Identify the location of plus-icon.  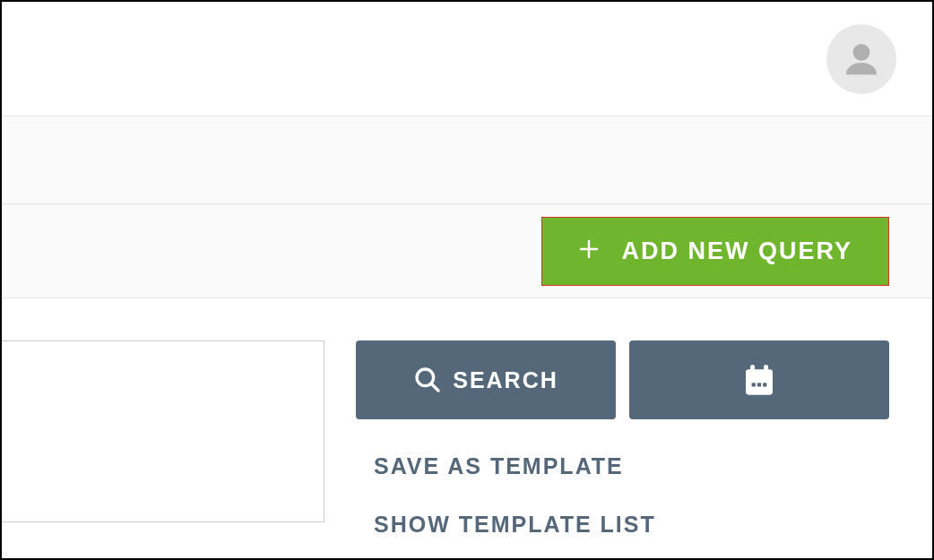
(589, 251).